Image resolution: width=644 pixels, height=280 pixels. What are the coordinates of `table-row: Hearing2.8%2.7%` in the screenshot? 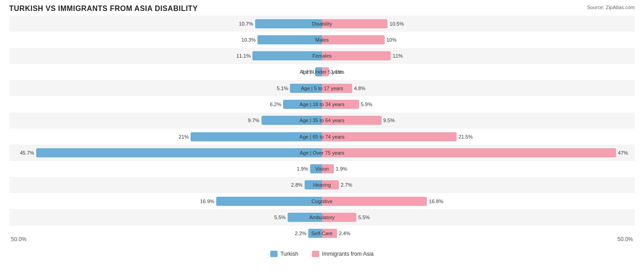 It's located at (322, 185).